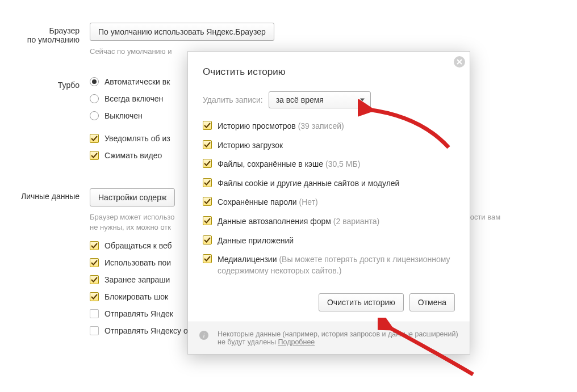 This screenshot has width=577, height=392. I want to click on chevron-down-icon, so click(362, 100).